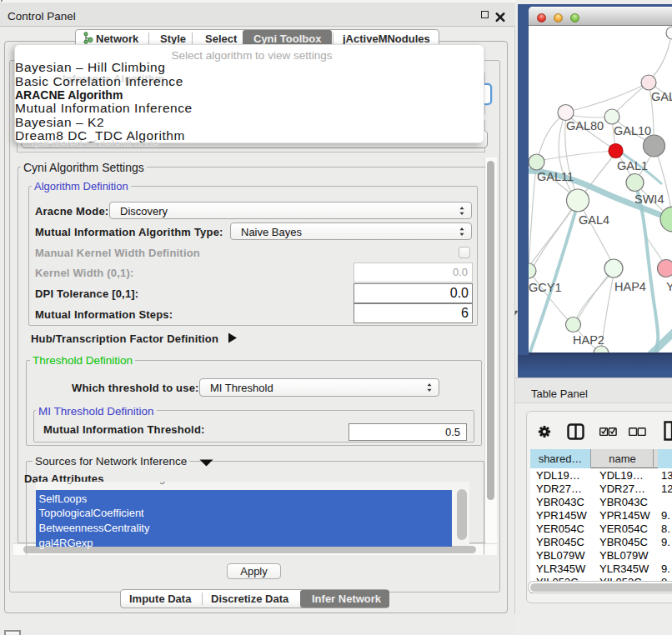  What do you see at coordinates (630, 287) in the screenshot?
I see `svg-text: HAP4` at bounding box center [630, 287].